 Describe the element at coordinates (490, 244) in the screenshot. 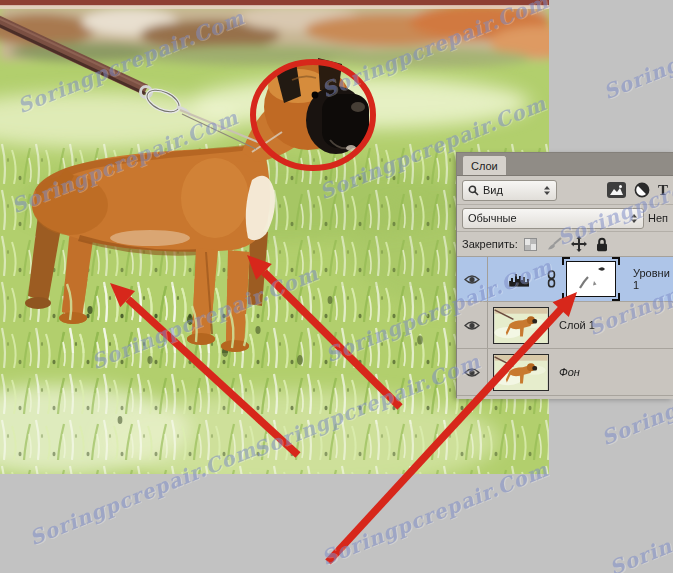

I see `lock-label: Закрепить:` at that location.